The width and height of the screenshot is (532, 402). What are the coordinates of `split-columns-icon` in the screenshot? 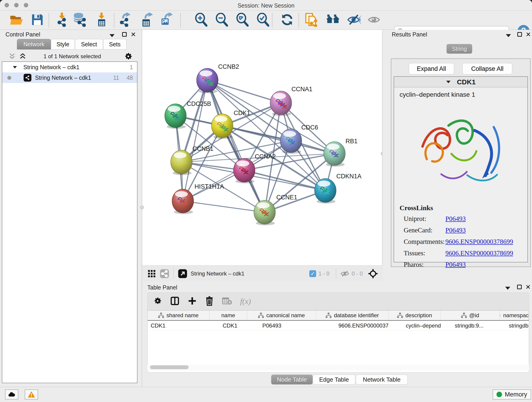 It's located at (175, 301).